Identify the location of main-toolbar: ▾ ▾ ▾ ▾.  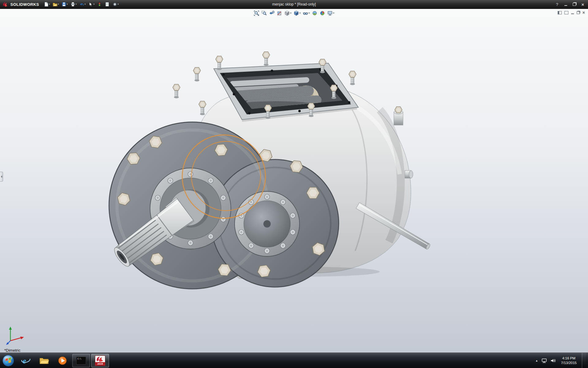
(81, 4).